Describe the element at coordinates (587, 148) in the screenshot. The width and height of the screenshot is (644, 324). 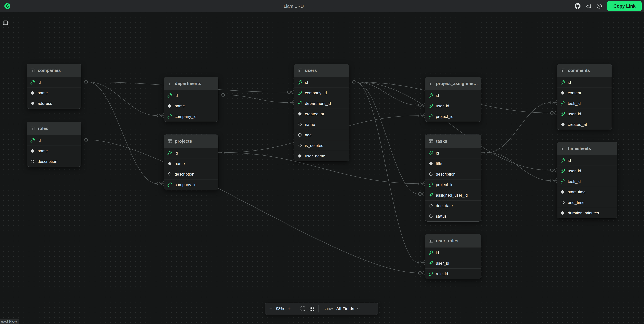
I see `table-header-timesheets: timesheets` at that location.